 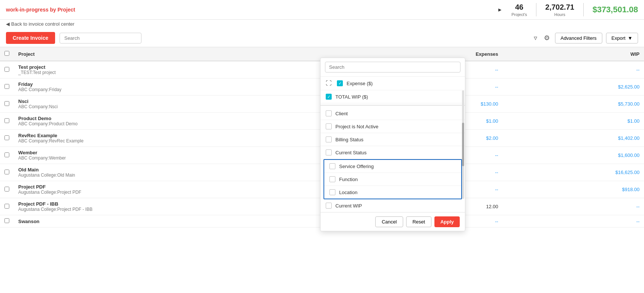 What do you see at coordinates (615, 10) in the screenshot?
I see `wip-total: $373,501.08` at bounding box center [615, 10].